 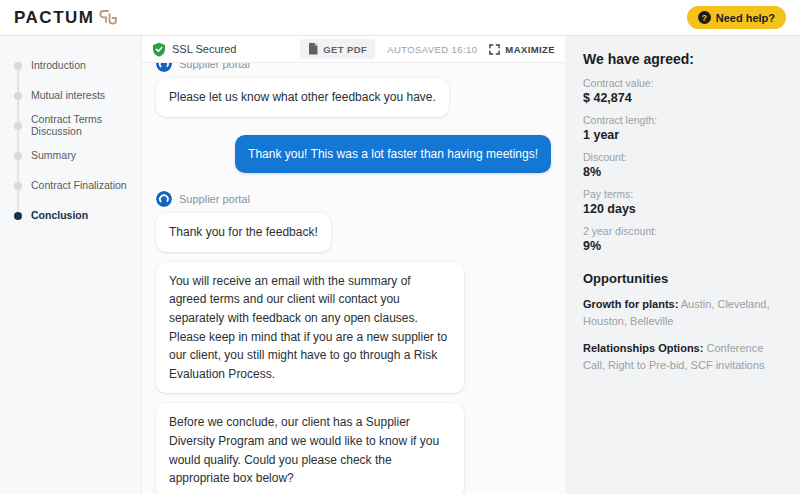 I want to click on need-help-label: Need help?, so click(x=746, y=18).